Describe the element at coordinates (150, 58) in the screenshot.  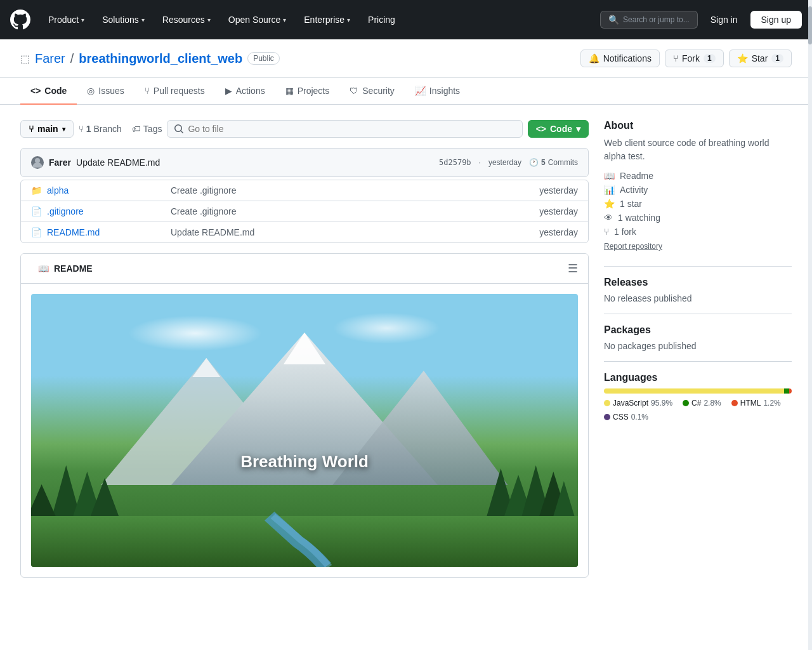
I see `repo-title: ⬚ Farer / breathingworld_client_web Publ…` at that location.